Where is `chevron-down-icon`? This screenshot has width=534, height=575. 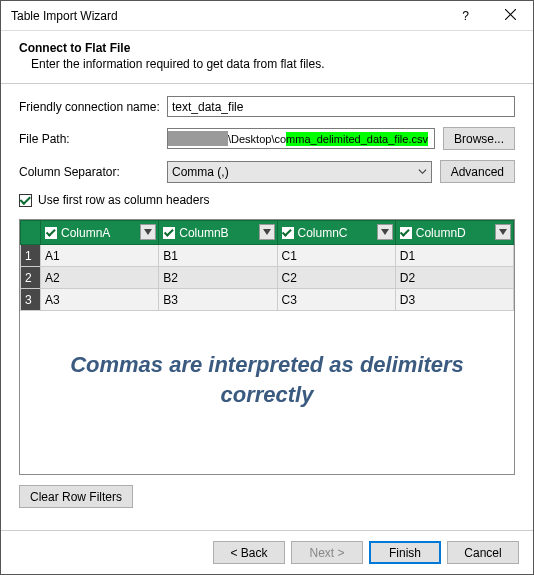 chevron-down-icon is located at coordinates (422, 172).